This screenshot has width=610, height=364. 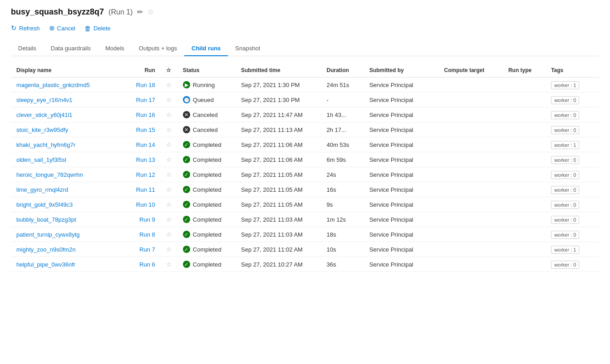 I want to click on favorite-icon: ☆, so click(x=151, y=12).